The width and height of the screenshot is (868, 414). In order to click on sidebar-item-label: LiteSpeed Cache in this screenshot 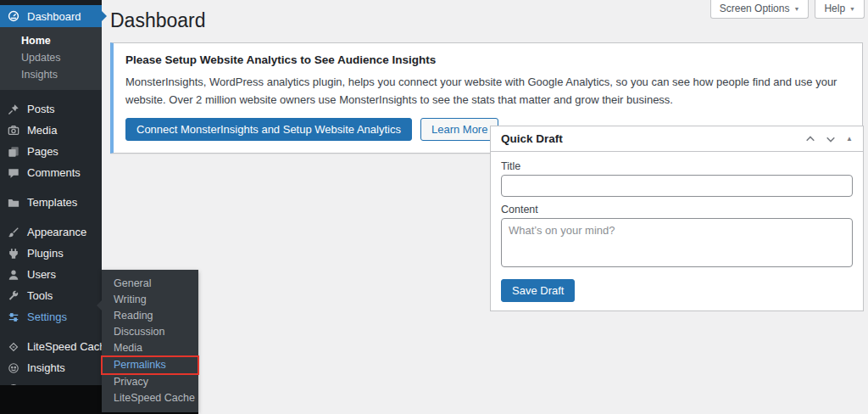, I will do `click(70, 346)`.